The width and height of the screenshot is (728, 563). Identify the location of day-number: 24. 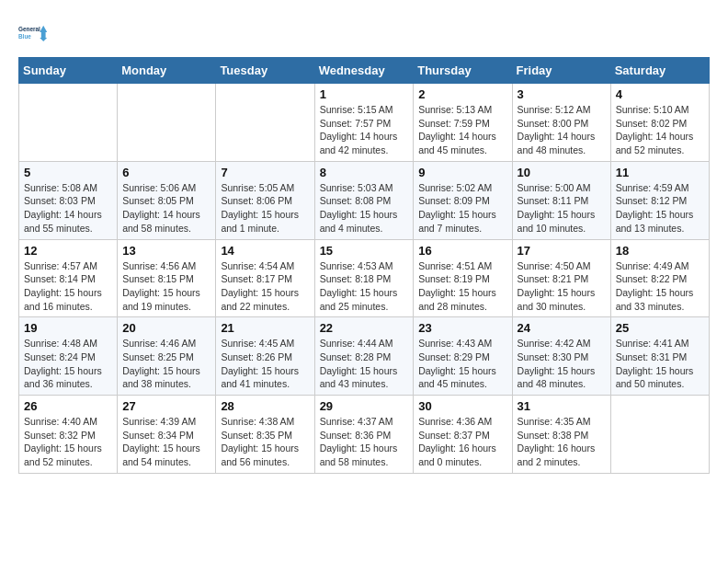
(562, 327).